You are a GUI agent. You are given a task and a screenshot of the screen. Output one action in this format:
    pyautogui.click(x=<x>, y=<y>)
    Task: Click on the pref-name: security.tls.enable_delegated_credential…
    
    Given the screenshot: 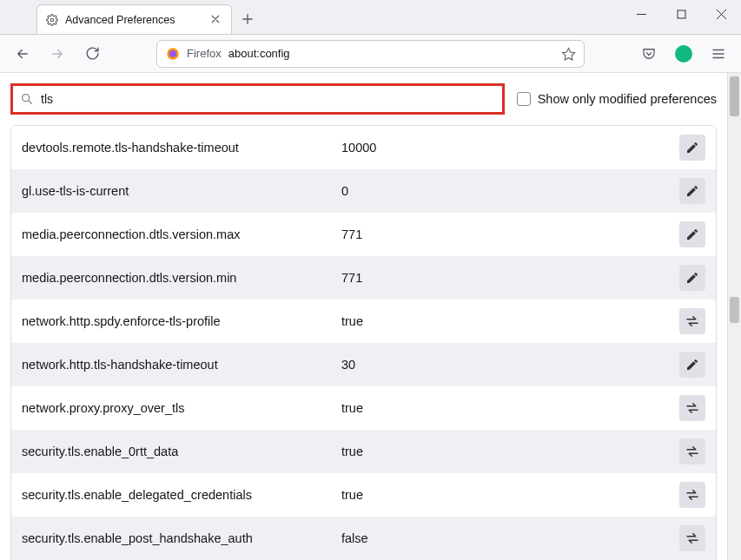 What is the action you would take?
    pyautogui.click(x=182, y=495)
    